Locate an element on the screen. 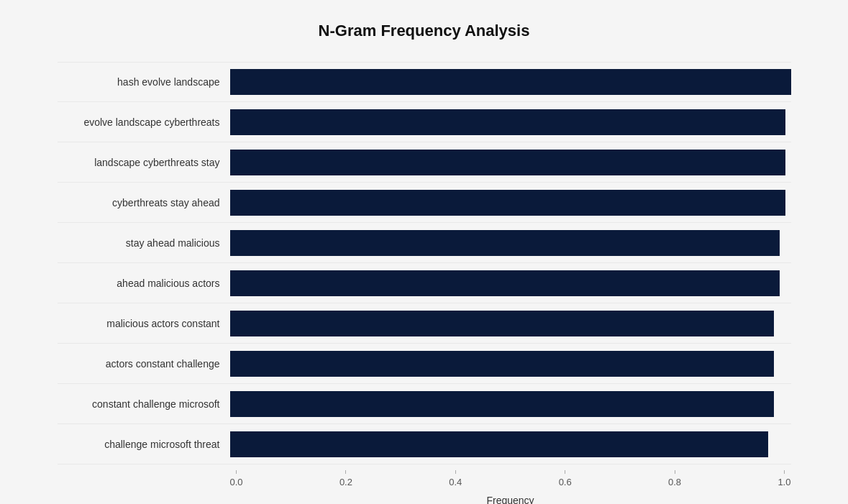  bar-row: malicious actors constant is located at coordinates (424, 324).